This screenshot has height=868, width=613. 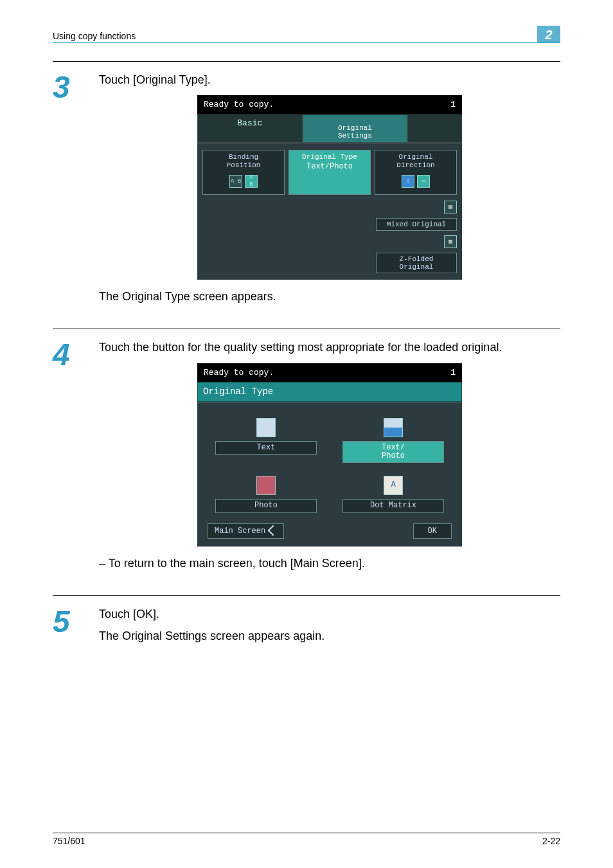 What do you see at coordinates (306, 840) in the screenshot?
I see `page-footer: 751/601 2-22` at bounding box center [306, 840].